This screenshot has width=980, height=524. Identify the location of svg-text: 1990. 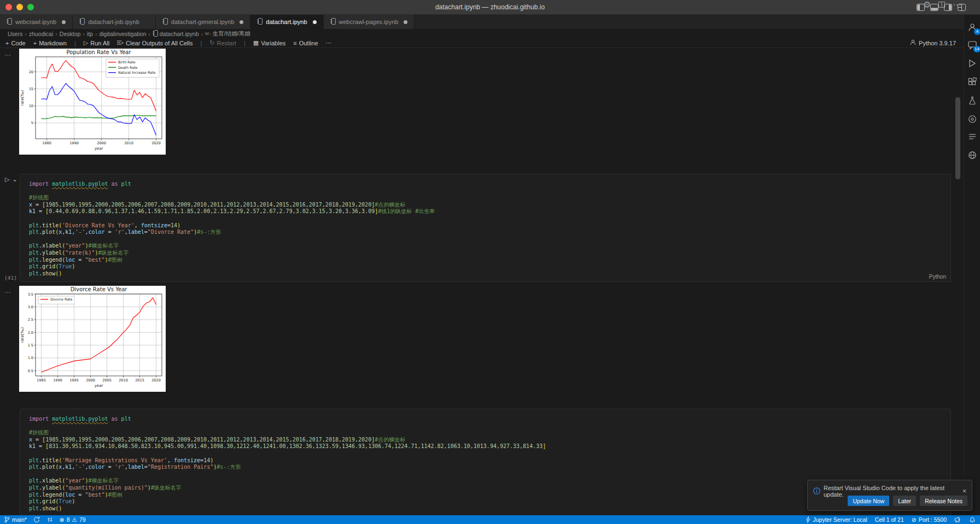
(74, 143).